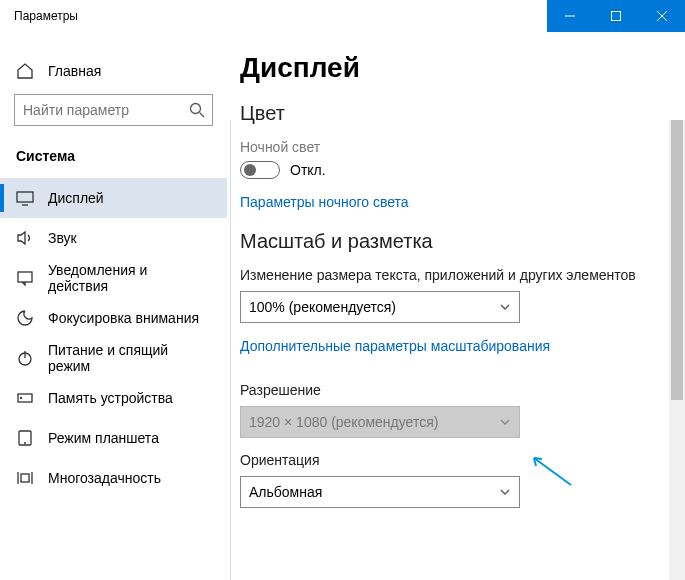 Image resolution: width=685 pixels, height=580 pixels. What do you see at coordinates (25, 438) in the screenshot?
I see `tablet-icon` at bounding box center [25, 438].